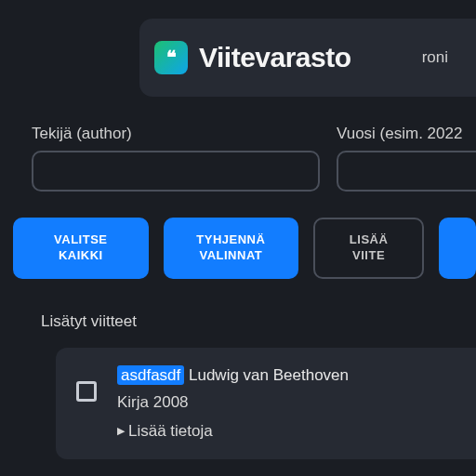 The height and width of the screenshot is (476, 476). What do you see at coordinates (151, 376) in the screenshot?
I see `reference-key: asdfasdf` at bounding box center [151, 376].